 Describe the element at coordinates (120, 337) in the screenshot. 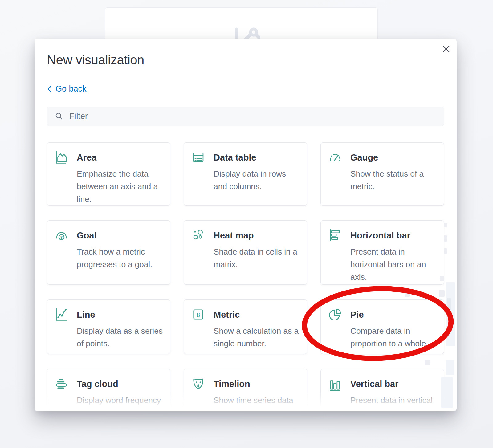

I see `viz-card-description: Display data as a series of points.` at that location.